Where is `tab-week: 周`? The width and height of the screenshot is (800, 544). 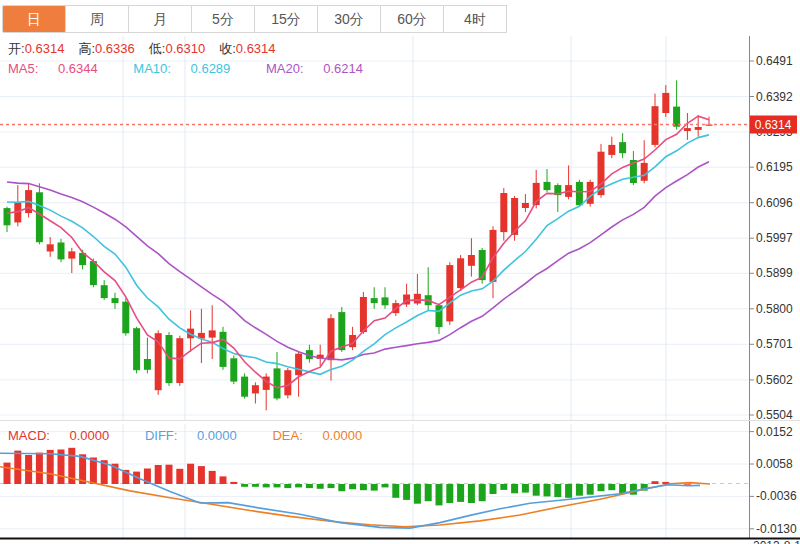
tab-week: 周 is located at coordinates (97, 19).